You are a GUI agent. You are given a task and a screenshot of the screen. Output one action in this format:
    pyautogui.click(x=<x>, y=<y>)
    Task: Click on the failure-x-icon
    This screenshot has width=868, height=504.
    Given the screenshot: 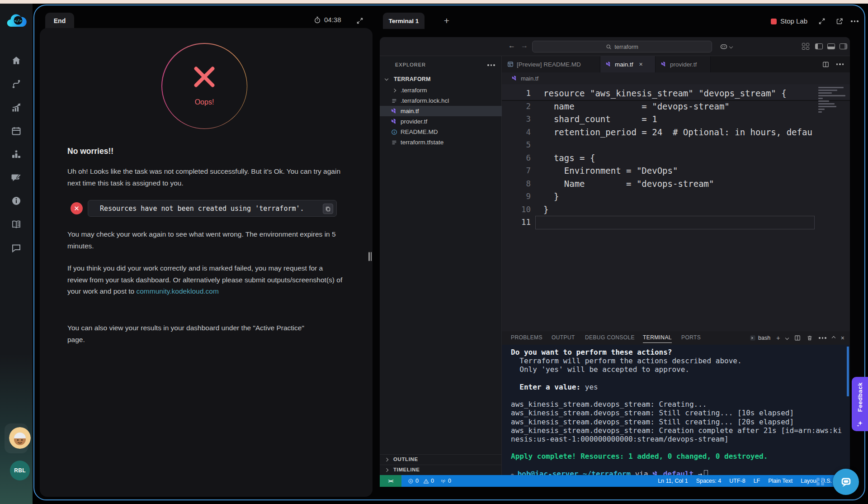 What is the action you would take?
    pyautogui.click(x=204, y=77)
    